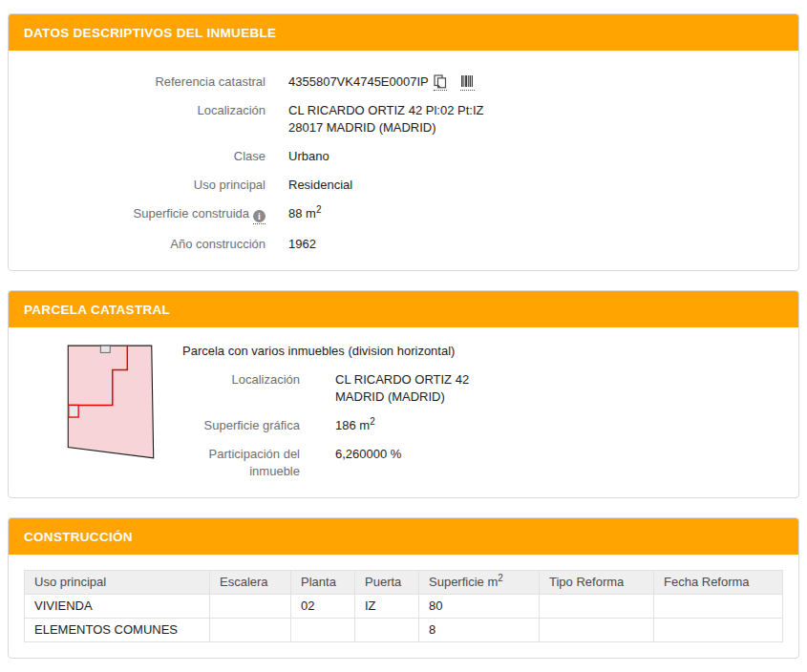 The image size is (807, 672). Describe the element at coordinates (403, 82) in the screenshot. I see `row-referencia-catastral: Referencia catastral 4355807VK4745E0007I…` at that location.